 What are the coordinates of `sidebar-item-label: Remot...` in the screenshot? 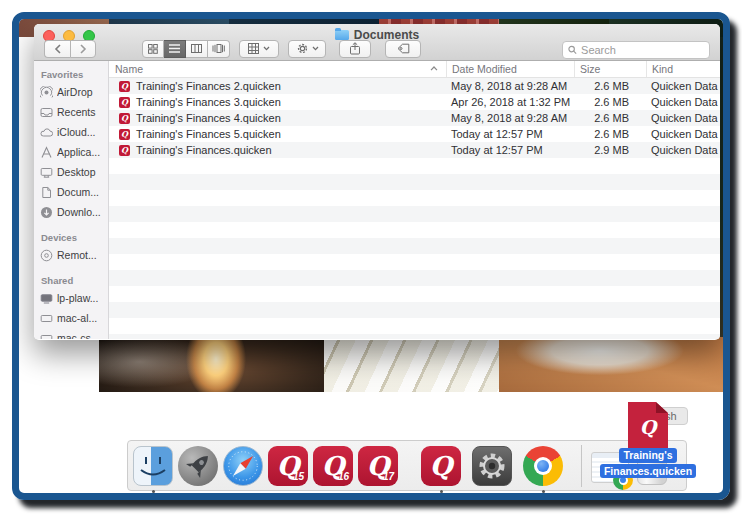 It's located at (77, 255).